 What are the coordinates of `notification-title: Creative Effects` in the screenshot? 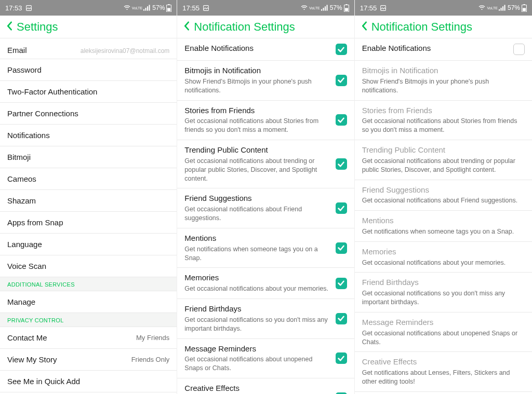 It's located at (257, 388).